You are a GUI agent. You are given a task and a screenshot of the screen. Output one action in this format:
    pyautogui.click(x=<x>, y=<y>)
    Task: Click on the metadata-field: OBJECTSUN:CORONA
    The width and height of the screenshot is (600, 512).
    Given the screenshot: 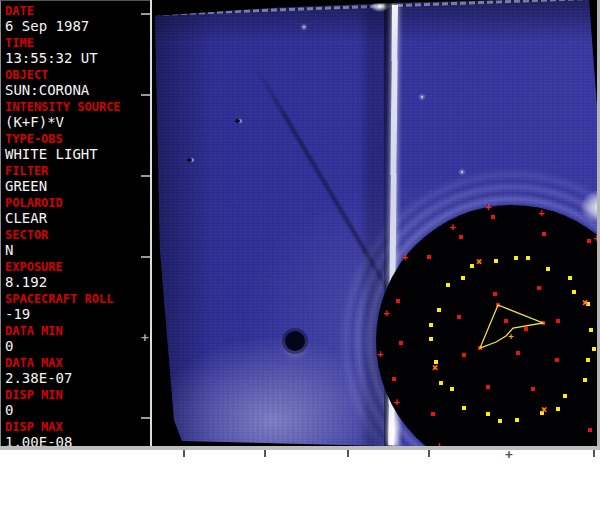 What is the action you would take?
    pyautogui.click(x=76, y=84)
    